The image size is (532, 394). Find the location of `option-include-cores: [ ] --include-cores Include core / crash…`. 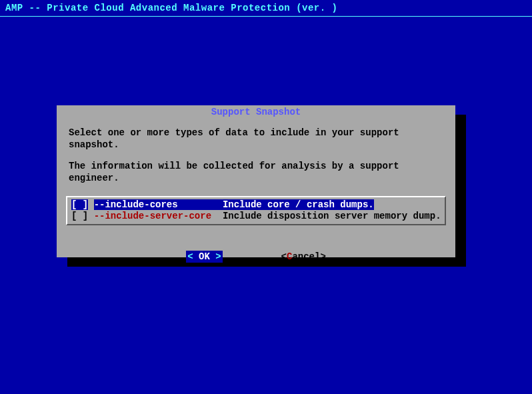

option-include-cores: [ ] --include-cores Include core / crash… is located at coordinates (256, 205).